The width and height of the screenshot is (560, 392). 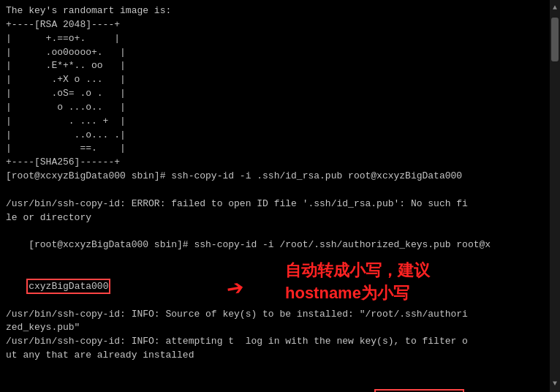 I want to click on line-19: zed_keys.pub", so click(x=275, y=328).